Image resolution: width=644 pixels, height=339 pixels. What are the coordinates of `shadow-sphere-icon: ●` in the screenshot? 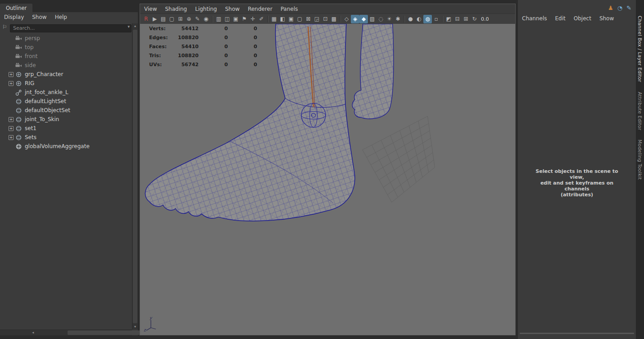 It's located at (411, 19).